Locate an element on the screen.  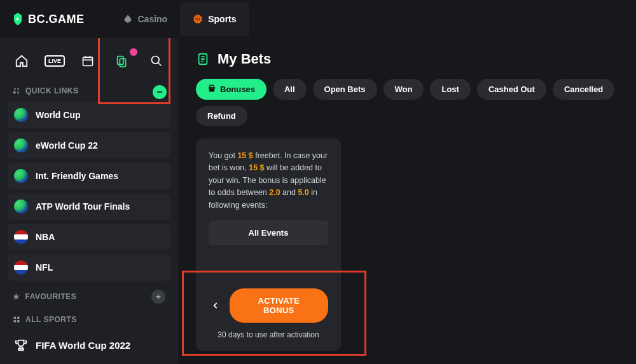
filter-label: Cashed Out is located at coordinates (511, 89).